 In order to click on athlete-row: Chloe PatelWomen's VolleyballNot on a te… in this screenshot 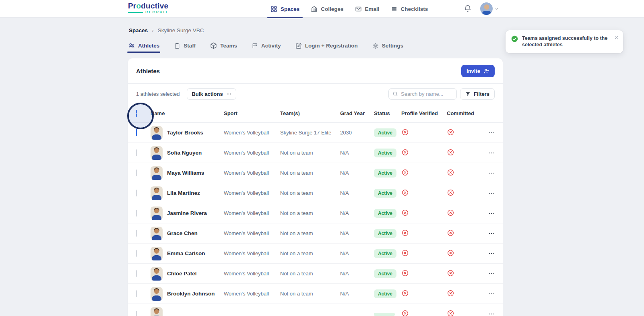, I will do `click(316, 274)`.